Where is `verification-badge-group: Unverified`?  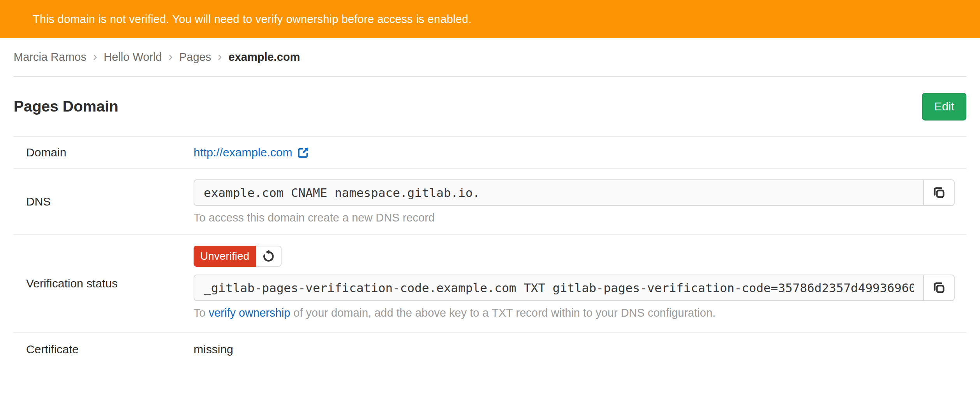 verification-badge-group: Unverified is located at coordinates (238, 256).